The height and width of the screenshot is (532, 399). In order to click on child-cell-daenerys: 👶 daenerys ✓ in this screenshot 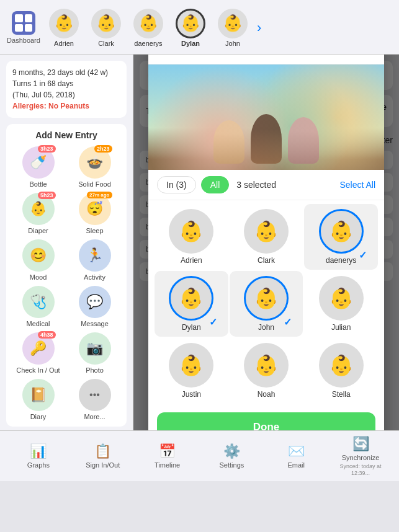, I will do `click(341, 237)`.